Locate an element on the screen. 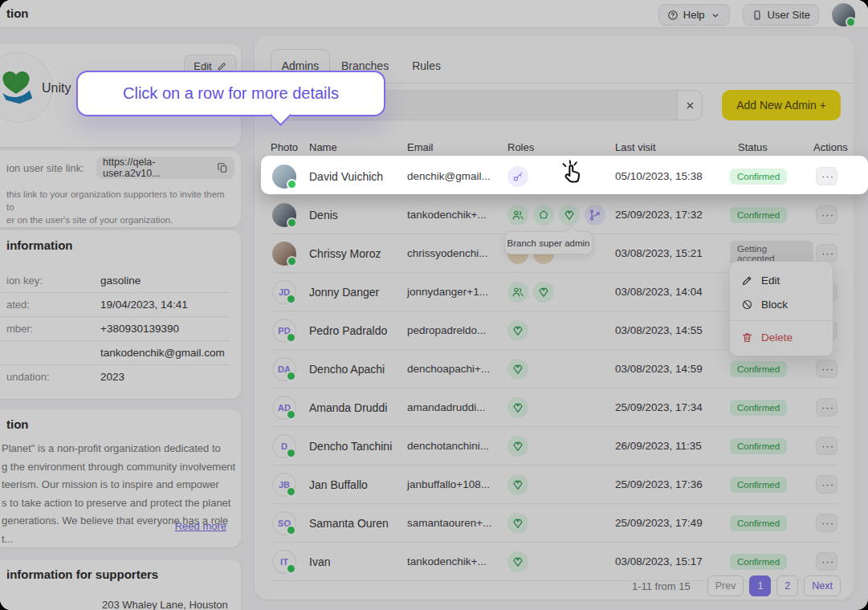  supporters-address: 203 Whaley Lane, Houston is located at coordinates (165, 604).